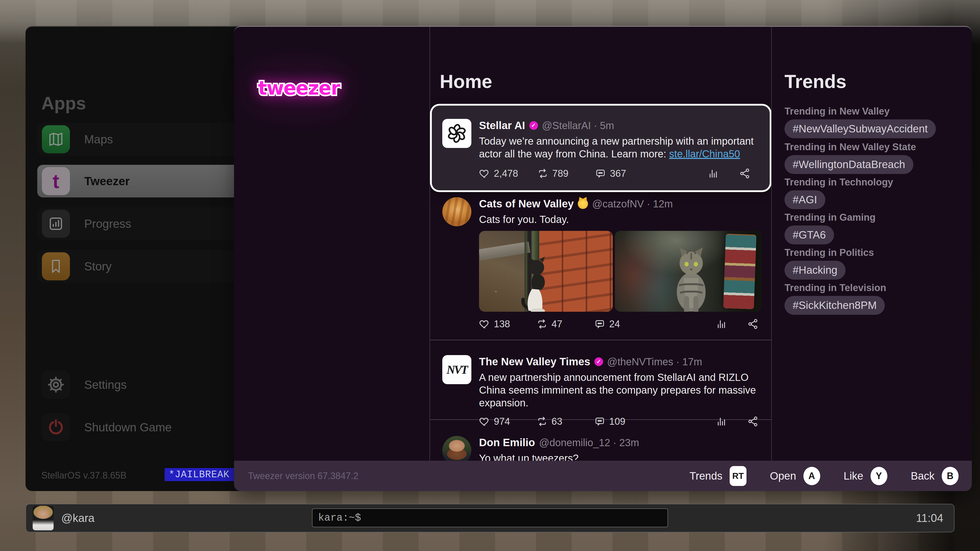 This screenshot has width=980, height=551. Describe the element at coordinates (56, 385) in the screenshot. I see `gear-icon` at that location.